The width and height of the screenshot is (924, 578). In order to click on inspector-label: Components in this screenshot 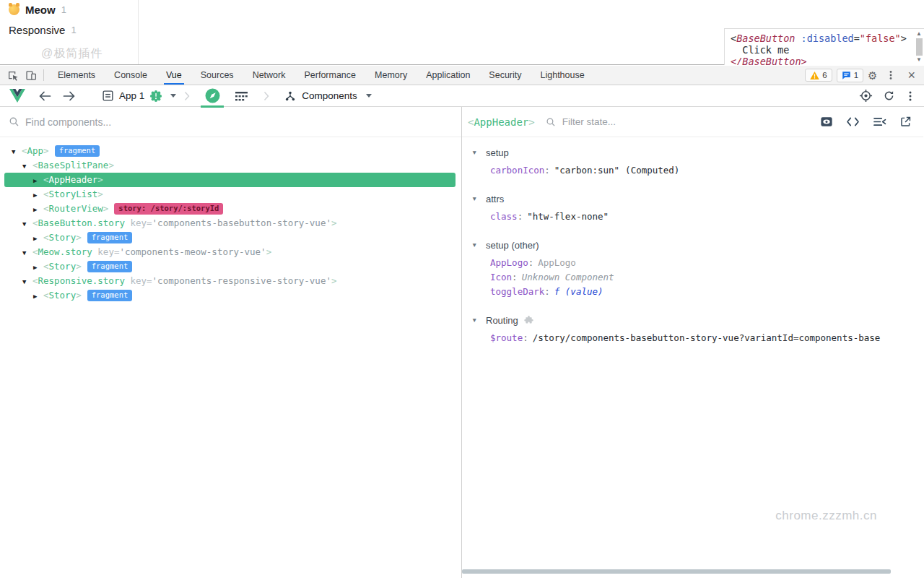, I will do `click(329, 95)`.